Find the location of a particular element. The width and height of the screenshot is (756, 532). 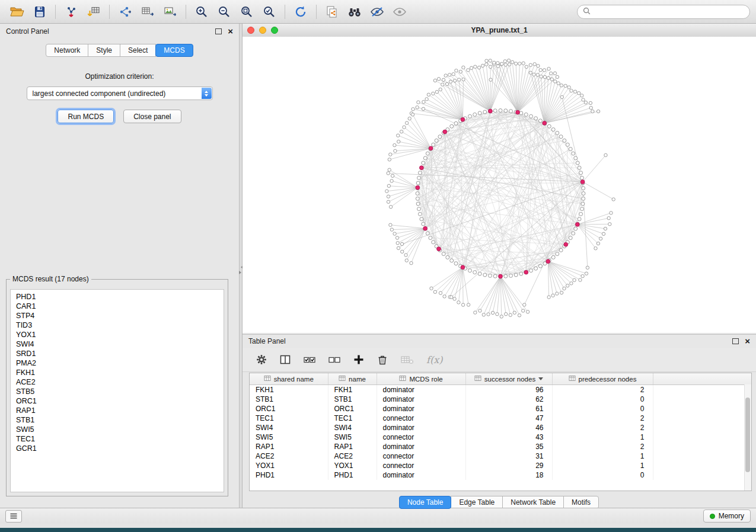

cell-name: RAP1 is located at coordinates (352, 447).